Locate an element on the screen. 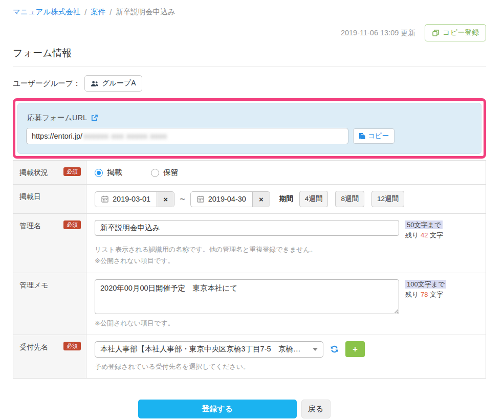 The width and height of the screenshot is (504, 420). actions-row: 登録する 戻る is located at coordinates (250, 409).